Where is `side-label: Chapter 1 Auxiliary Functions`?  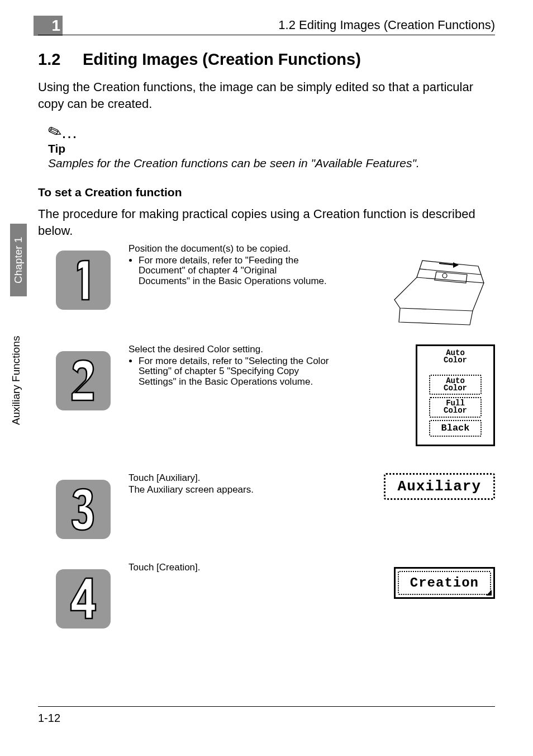 side-label: Chapter 1 Auxiliary Functions is located at coordinates (18, 363).